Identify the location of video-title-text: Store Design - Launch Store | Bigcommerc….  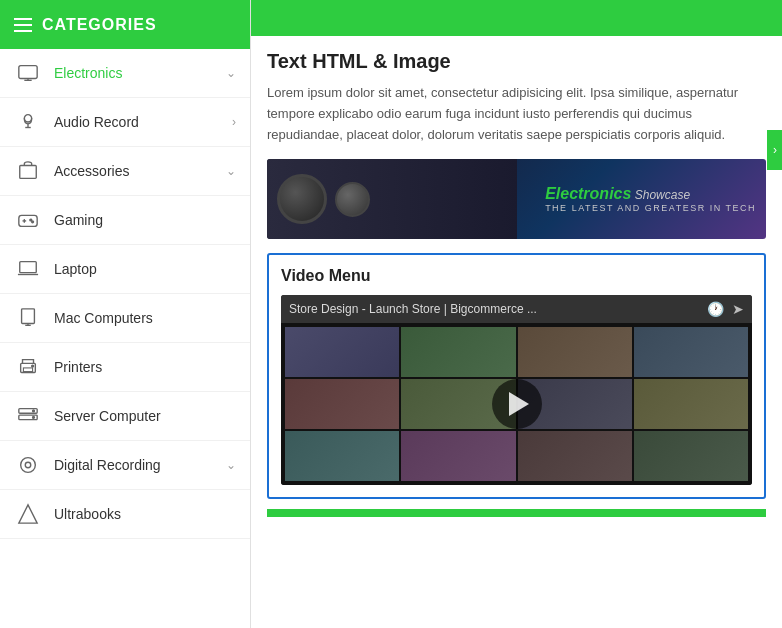
(494, 309).